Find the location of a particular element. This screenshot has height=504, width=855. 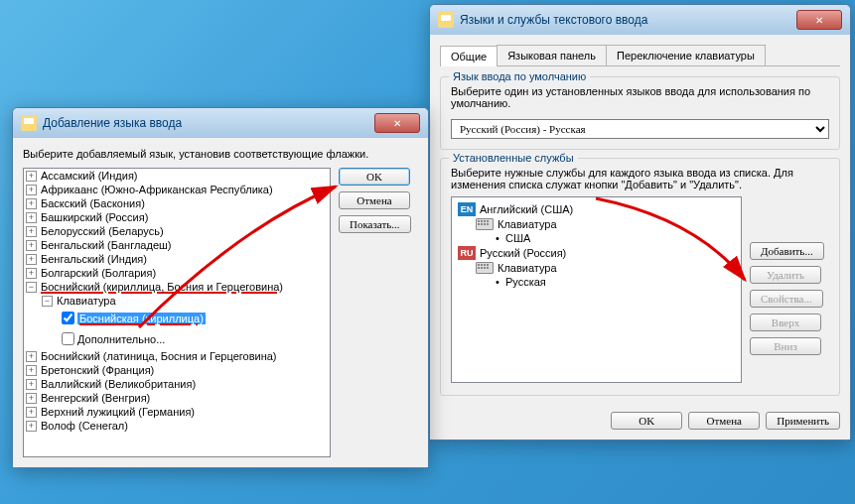

tree-row: Баскский (Баскония) is located at coordinates (177, 203).